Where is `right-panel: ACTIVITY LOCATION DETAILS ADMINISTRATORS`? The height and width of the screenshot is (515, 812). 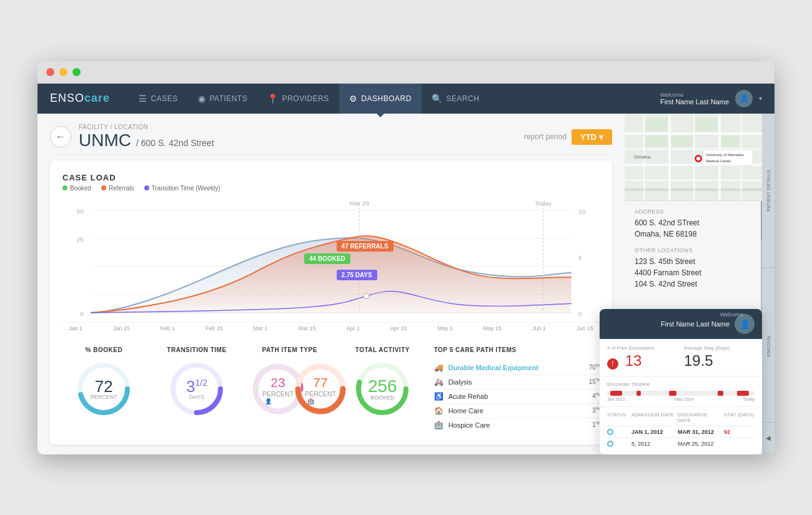
right-panel: ACTIVITY LOCATION DETAILS ADMINISTRATORS is located at coordinates (700, 284).